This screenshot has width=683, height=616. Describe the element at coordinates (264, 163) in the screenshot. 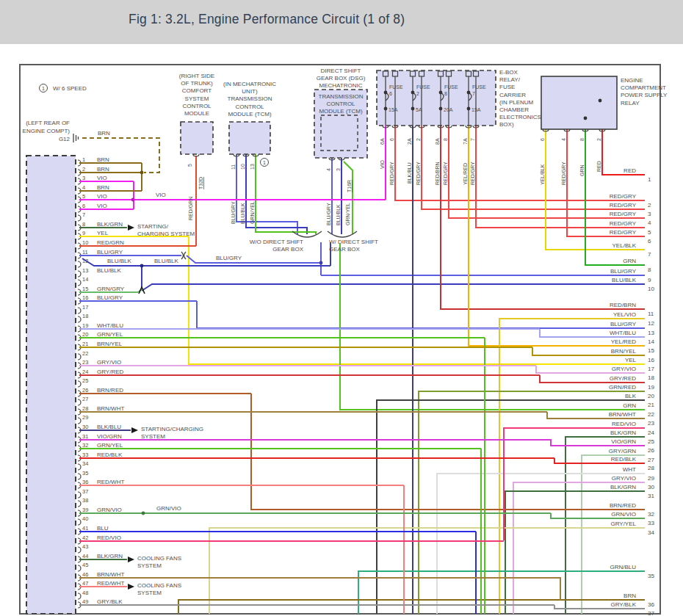

I see `note-number: 1` at that location.